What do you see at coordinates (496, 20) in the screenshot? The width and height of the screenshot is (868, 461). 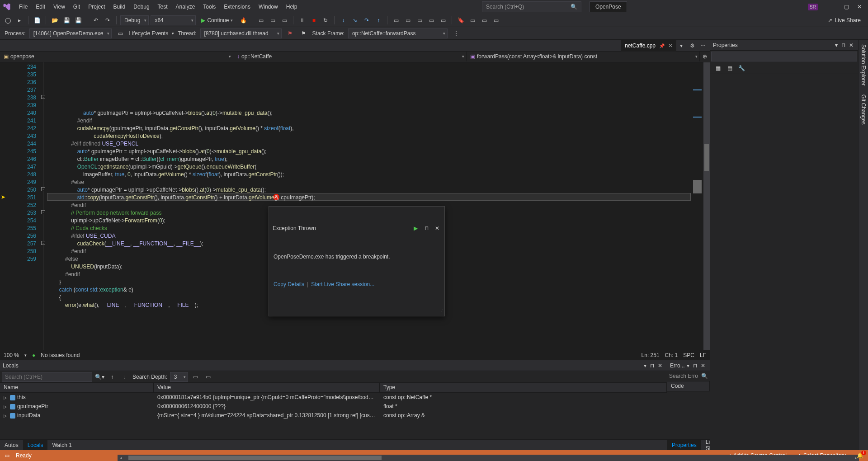 I see `toolbar-icon-h: ▭` at bounding box center [496, 20].